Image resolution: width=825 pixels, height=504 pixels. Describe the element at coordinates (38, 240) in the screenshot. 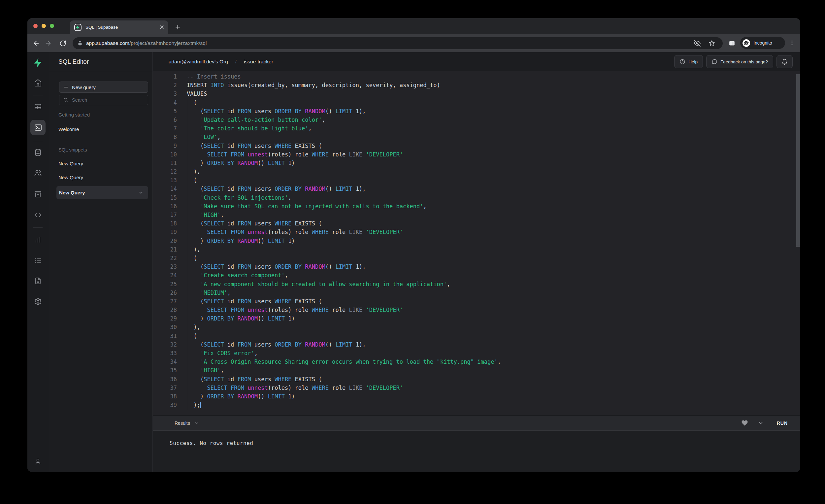

I see `reports-icon` at that location.